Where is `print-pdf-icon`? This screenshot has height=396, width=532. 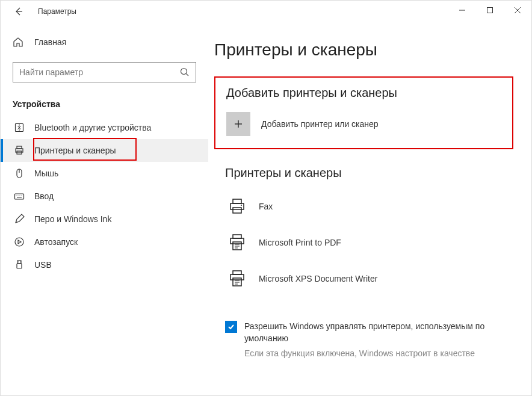 print-pdf-icon is located at coordinates (237, 243).